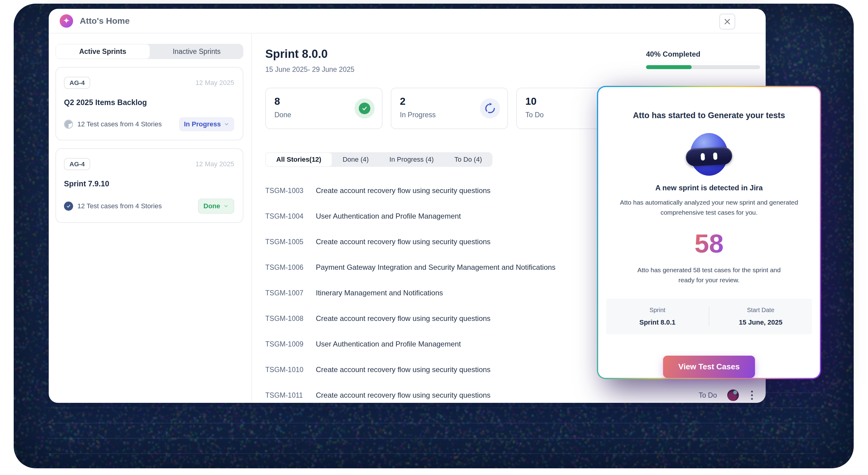 This screenshot has height=475, width=868. What do you see at coordinates (709, 188) in the screenshot?
I see `modal-subtitle: A new sprint is detected in Jira` at bounding box center [709, 188].